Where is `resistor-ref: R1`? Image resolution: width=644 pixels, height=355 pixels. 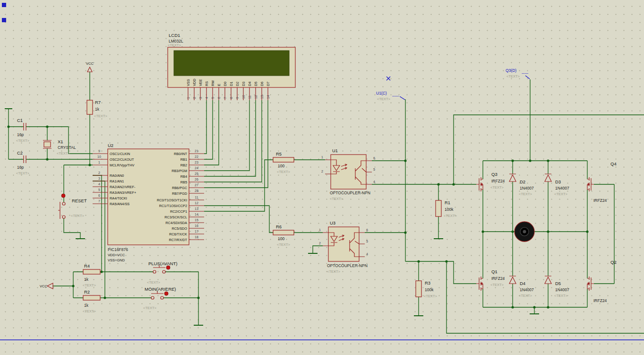
resistor-ref: R1 is located at coordinates (447, 202).